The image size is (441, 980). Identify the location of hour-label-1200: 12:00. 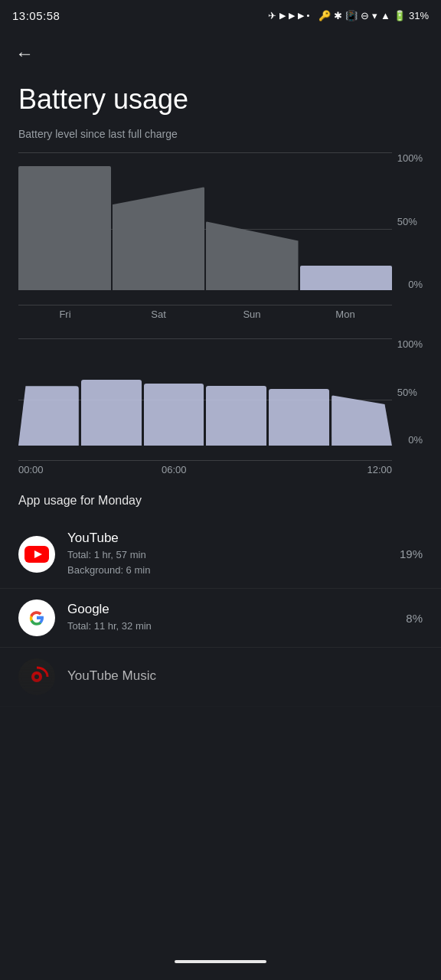
(329, 470).